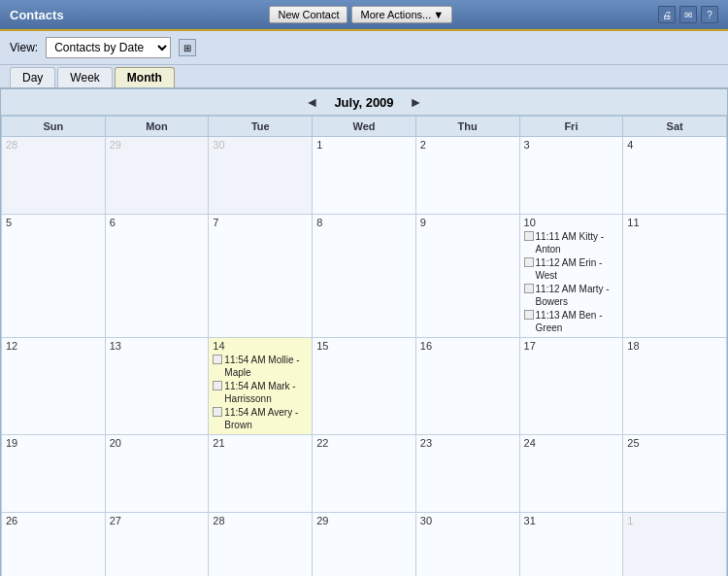 This screenshot has width=728, height=576. What do you see at coordinates (365, 474) in the screenshot?
I see `calendar-cell: 22` at bounding box center [365, 474].